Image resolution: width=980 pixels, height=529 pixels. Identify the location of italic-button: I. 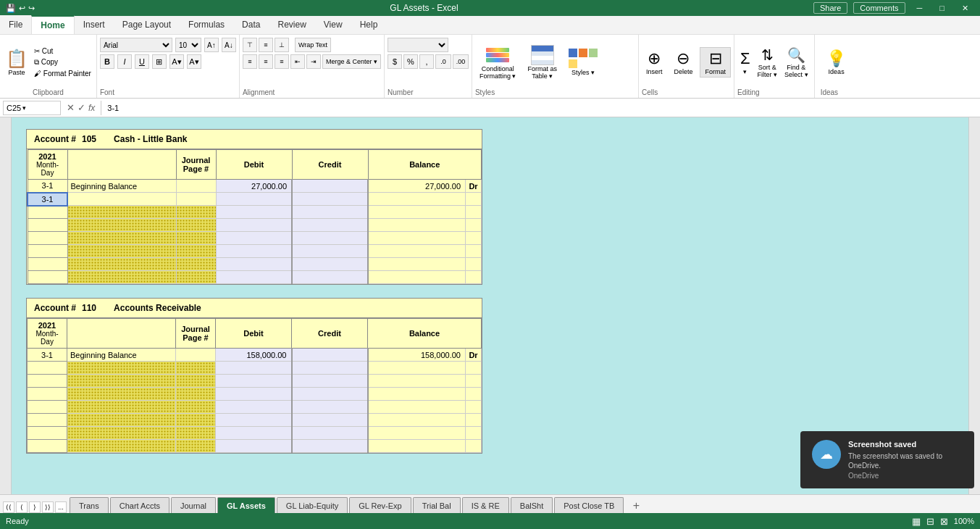
(125, 62).